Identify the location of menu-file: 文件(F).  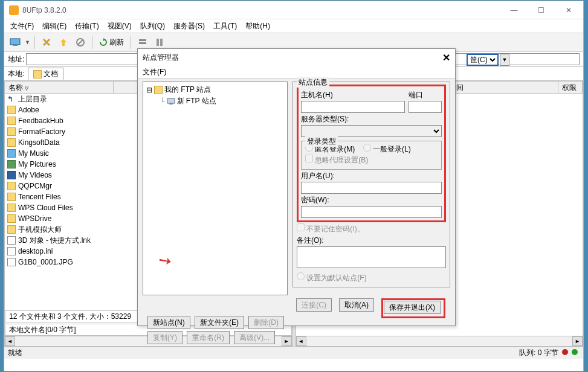
(22, 27).